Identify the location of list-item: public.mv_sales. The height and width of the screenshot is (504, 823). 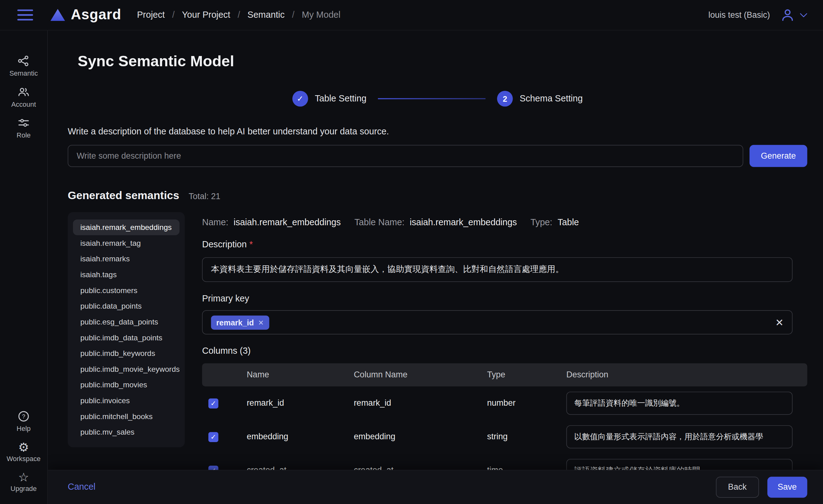
(126, 432).